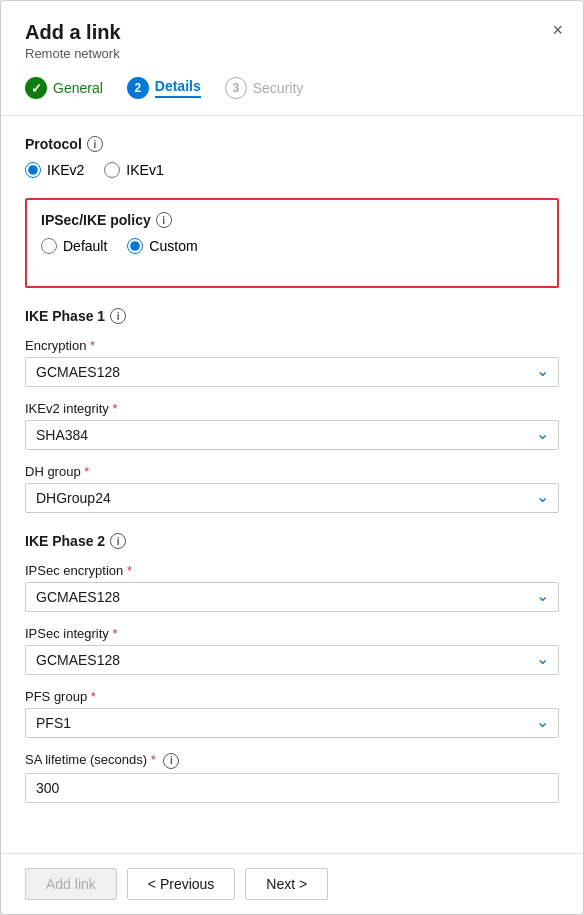 This screenshot has width=584, height=915. Describe the element at coordinates (292, 170) in the screenshot. I see `protocol-radio-group: IKEv2 IKEv1` at that location.